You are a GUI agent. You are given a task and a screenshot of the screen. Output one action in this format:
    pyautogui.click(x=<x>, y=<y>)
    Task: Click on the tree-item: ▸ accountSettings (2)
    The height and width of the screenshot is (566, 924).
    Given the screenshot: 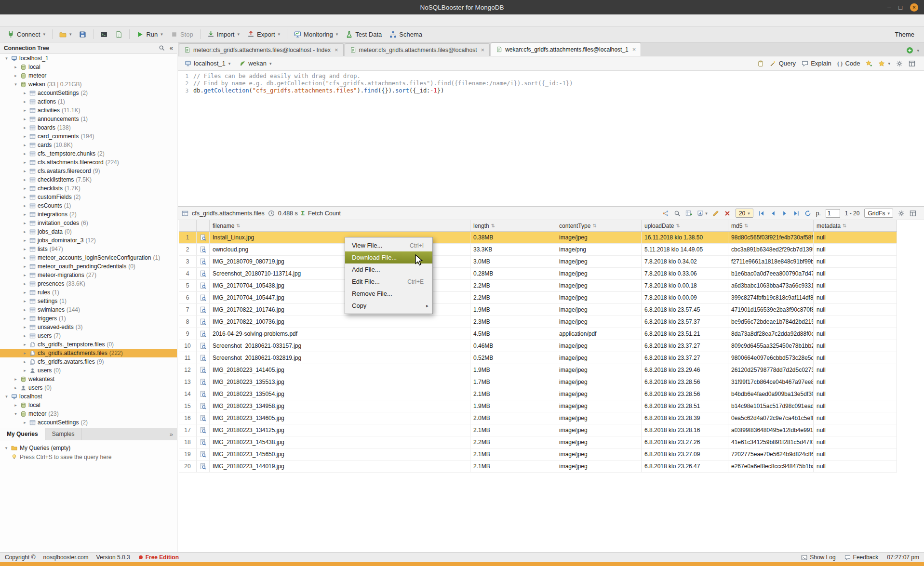 What is the action you would take?
    pyautogui.click(x=89, y=93)
    